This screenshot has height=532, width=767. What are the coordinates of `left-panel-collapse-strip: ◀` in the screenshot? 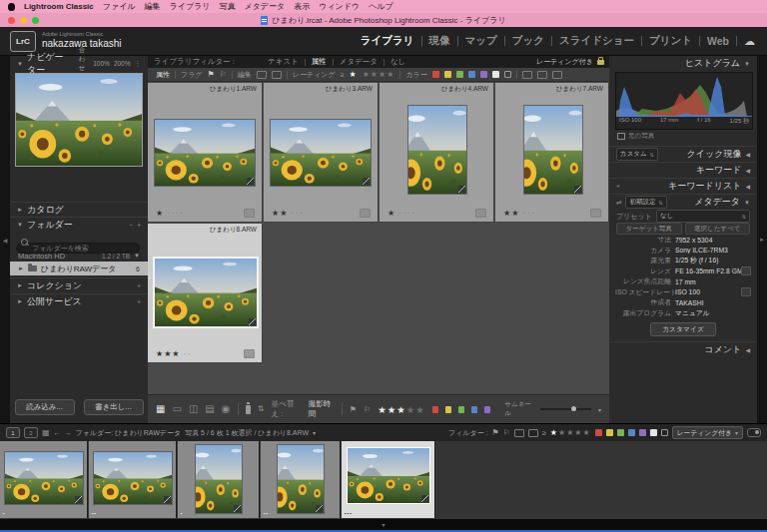 It's located at (5, 240).